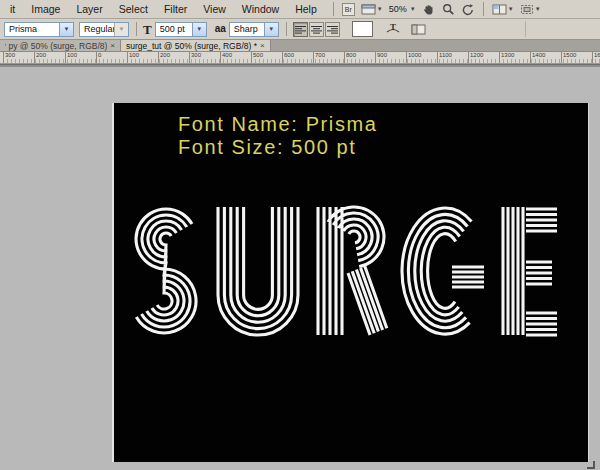 The width and height of the screenshot is (600, 470). I want to click on menu-item-filter: Filter, so click(176, 9).